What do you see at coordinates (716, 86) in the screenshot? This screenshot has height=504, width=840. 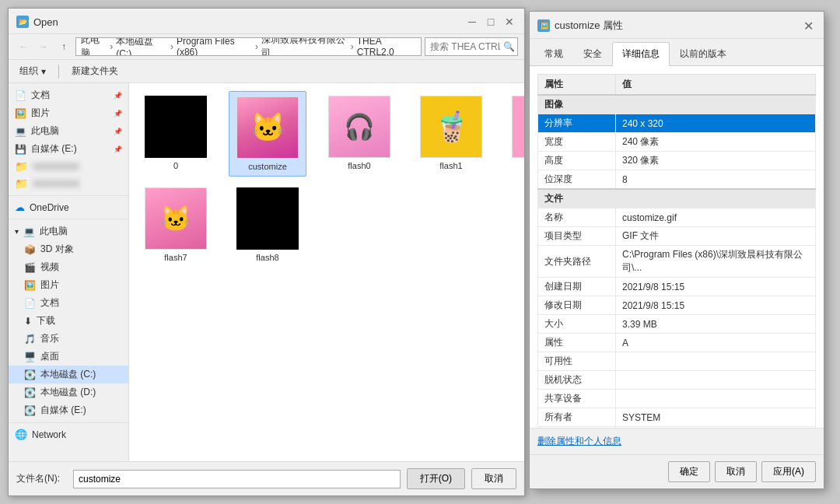 I see `col-value: 值` at bounding box center [716, 86].